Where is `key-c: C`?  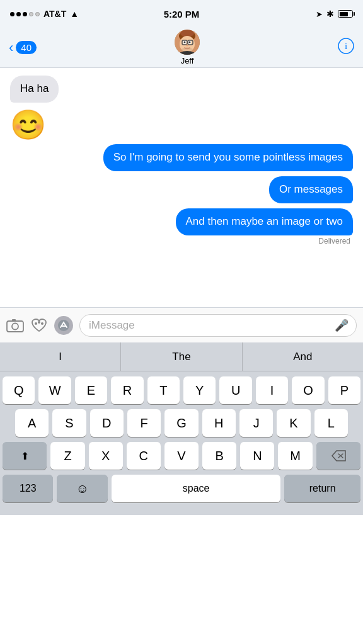
key-c: C is located at coordinates (144, 456).